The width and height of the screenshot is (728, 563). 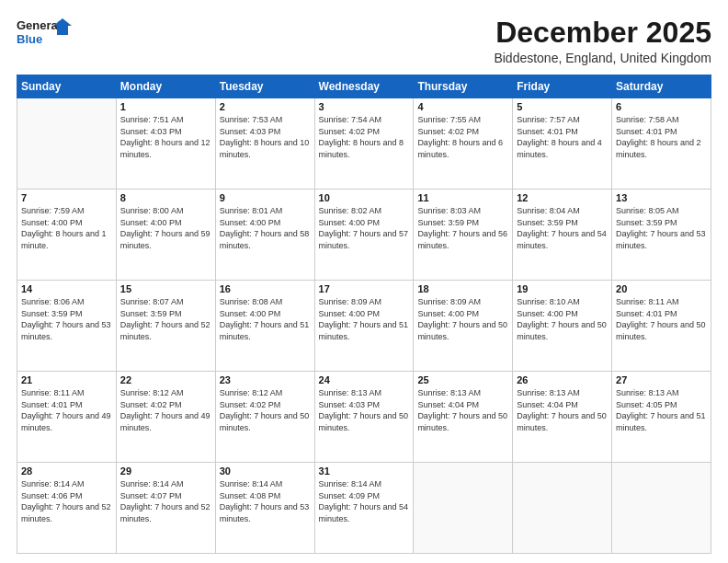 What do you see at coordinates (265, 289) in the screenshot?
I see `day-number: 16` at bounding box center [265, 289].